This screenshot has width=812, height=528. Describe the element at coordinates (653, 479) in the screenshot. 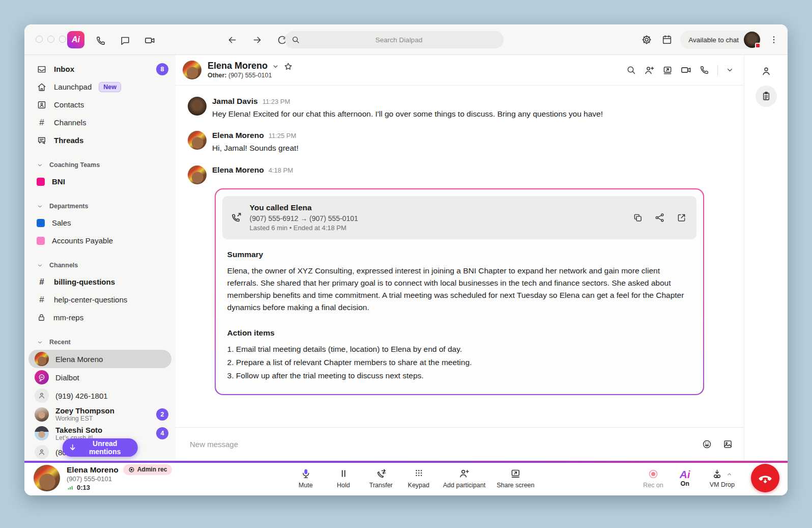

I see `recording-indicator: Rec on` at that location.